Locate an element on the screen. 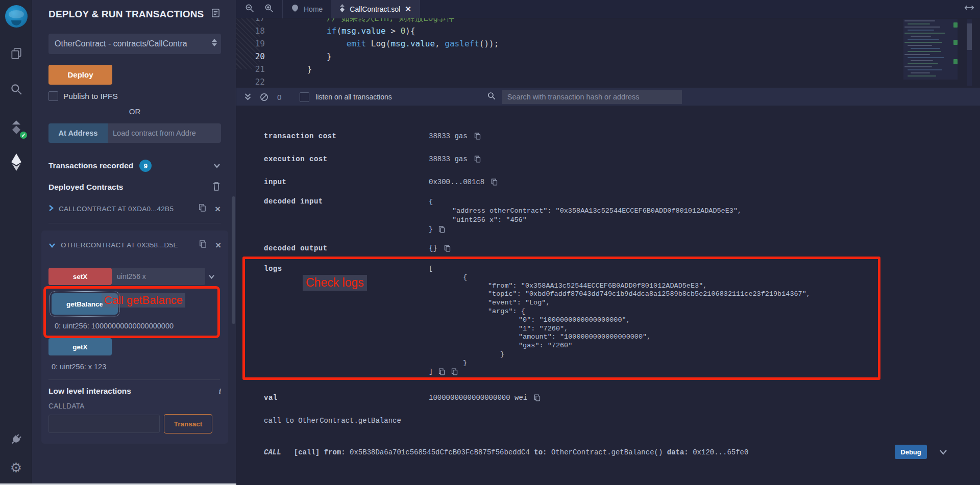 This screenshot has height=485, width=980. code-line: 17// 如果转入ETH, 则释放Log事件 is located at coordinates (608, 21).